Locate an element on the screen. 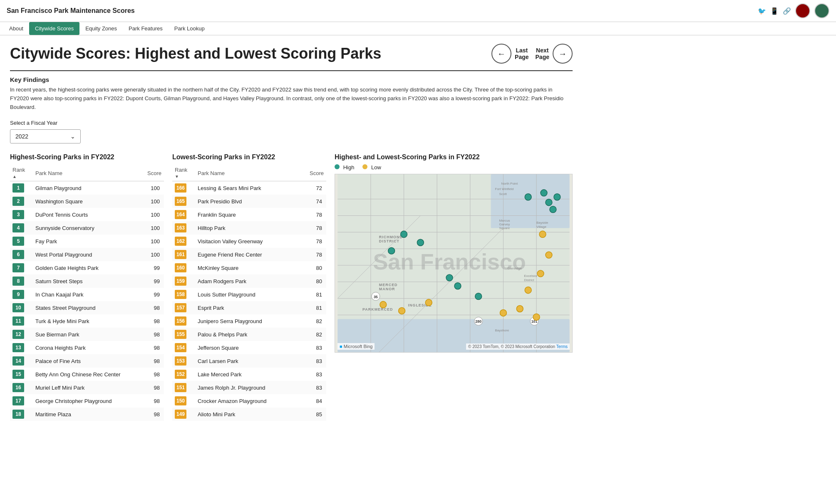  name-cell: States Street Playground is located at coordinates (87, 308).